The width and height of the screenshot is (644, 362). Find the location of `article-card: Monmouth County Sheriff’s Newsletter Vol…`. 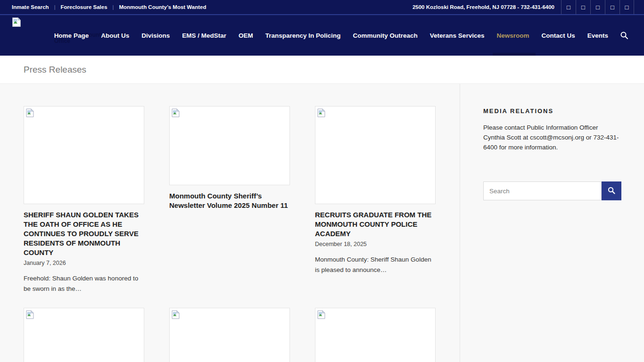

article-card: Monmouth County Sheriff’s Newsletter Vol… is located at coordinates (230, 200).